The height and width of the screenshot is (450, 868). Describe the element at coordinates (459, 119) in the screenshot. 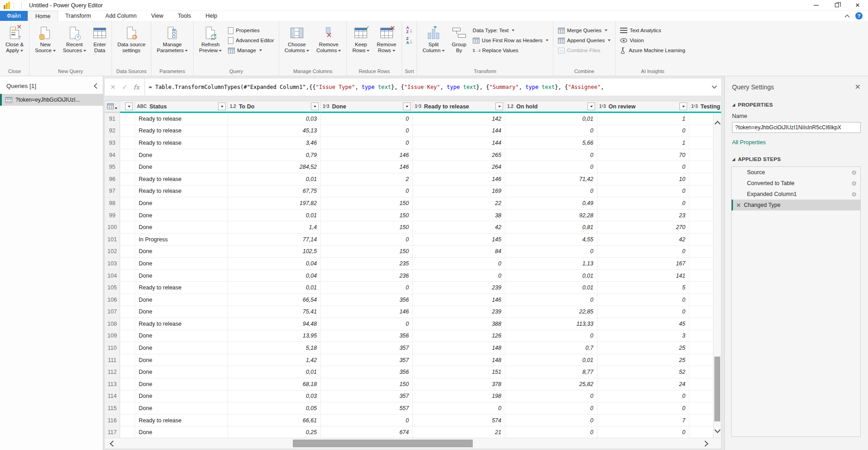

I see `grid-cell: 142` at that location.